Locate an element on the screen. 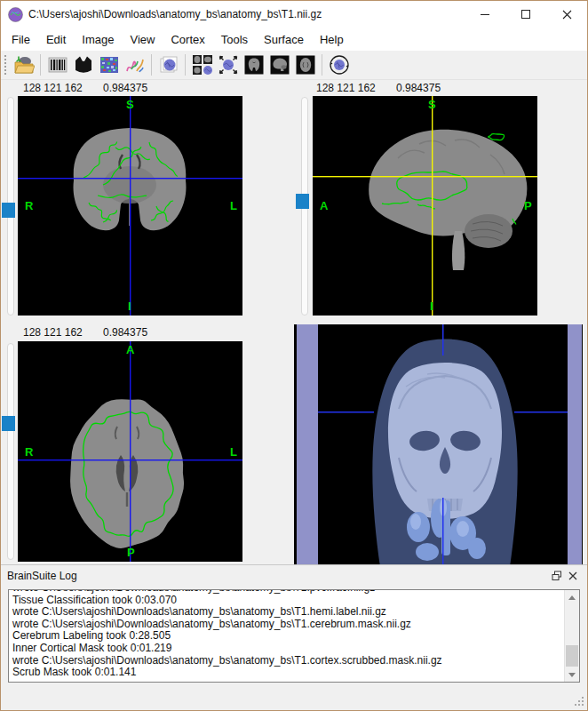 The width and height of the screenshot is (588, 711). coronal-view-icon is located at coordinates (254, 65).